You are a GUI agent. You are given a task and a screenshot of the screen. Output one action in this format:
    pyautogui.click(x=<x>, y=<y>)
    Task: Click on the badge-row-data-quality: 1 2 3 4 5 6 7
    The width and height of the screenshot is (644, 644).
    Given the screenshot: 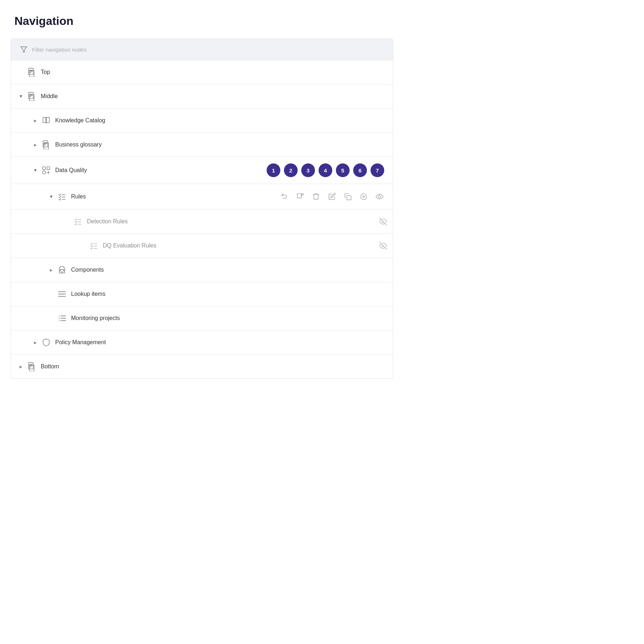 What is the action you would take?
    pyautogui.click(x=325, y=170)
    